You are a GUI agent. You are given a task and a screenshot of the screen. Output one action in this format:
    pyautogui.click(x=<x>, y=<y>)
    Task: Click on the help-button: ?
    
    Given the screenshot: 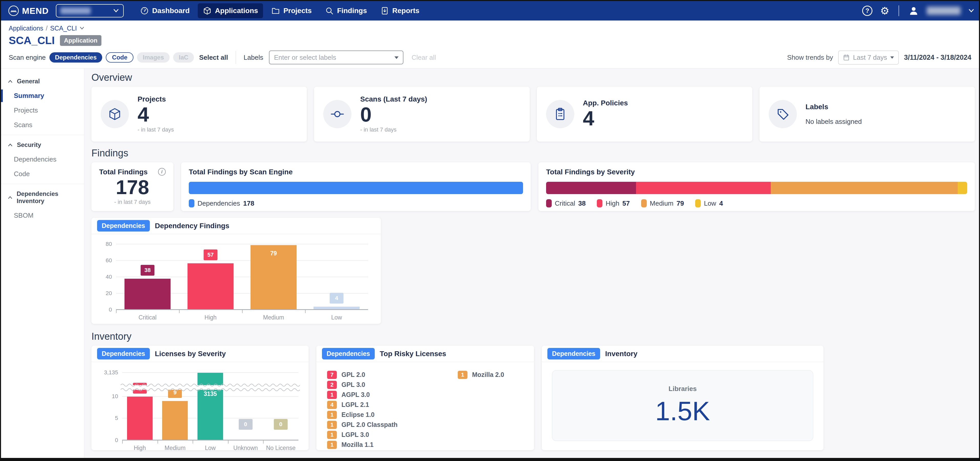 What is the action you would take?
    pyautogui.click(x=867, y=11)
    